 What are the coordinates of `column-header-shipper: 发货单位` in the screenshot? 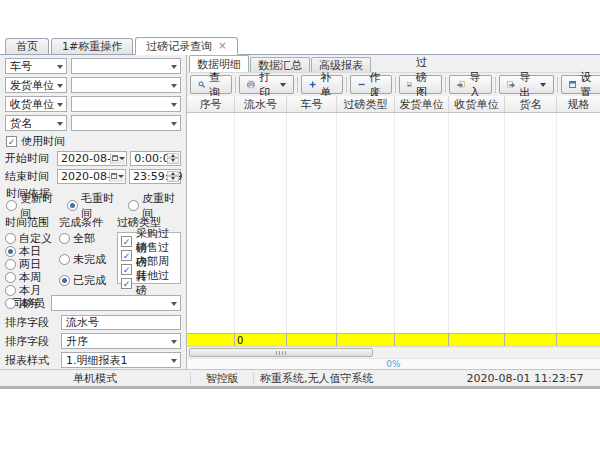 It's located at (422, 104).